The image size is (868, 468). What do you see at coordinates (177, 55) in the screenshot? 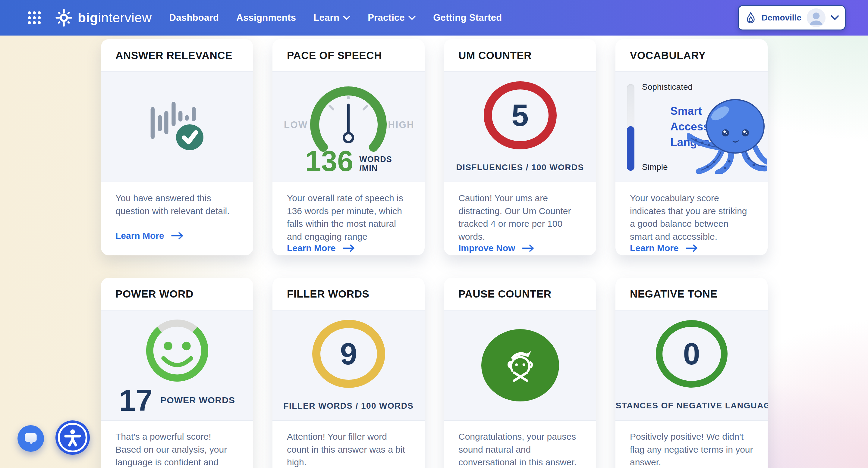
I see `card-title: ANSWER RELEVANCE` at bounding box center [177, 55].